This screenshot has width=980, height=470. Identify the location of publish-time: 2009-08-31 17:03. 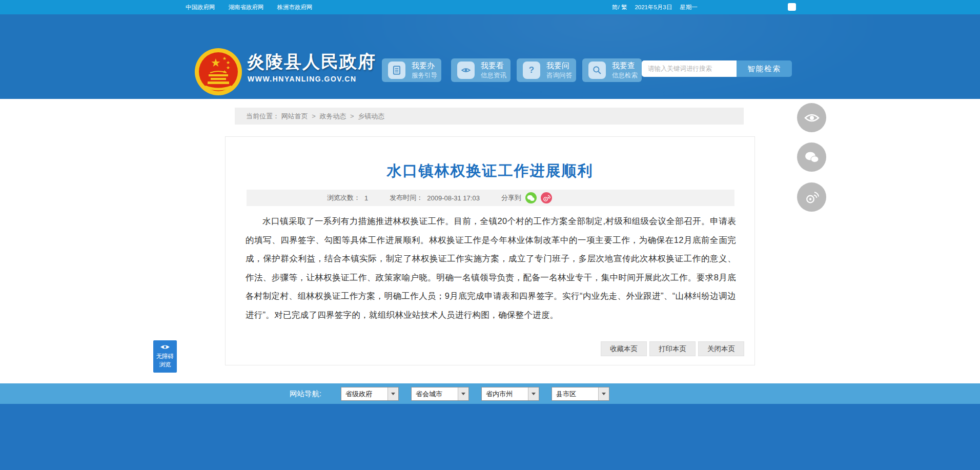
(453, 198).